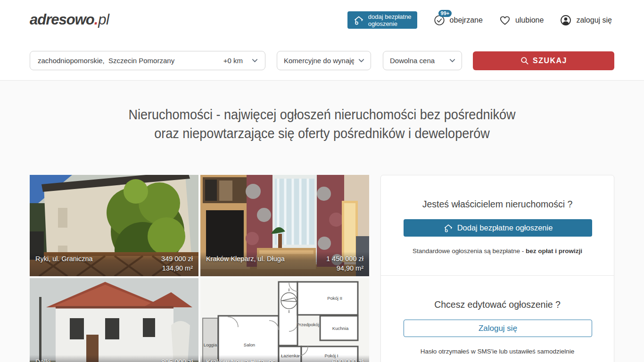  Describe the element at coordinates (480, 20) in the screenshot. I see `header-actions: dodaj bezpłatne ogłoszenie 99+ obejrzane` at that location.